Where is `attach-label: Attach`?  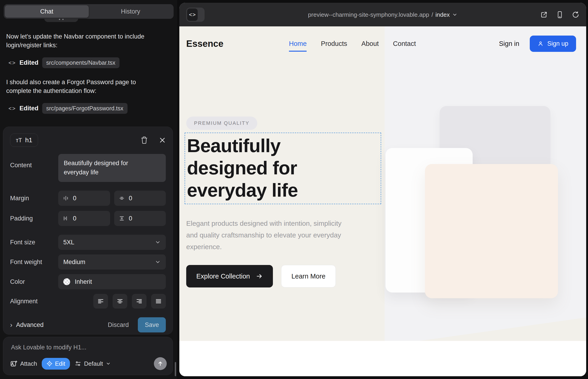
attach-label: Attach is located at coordinates (29, 364).